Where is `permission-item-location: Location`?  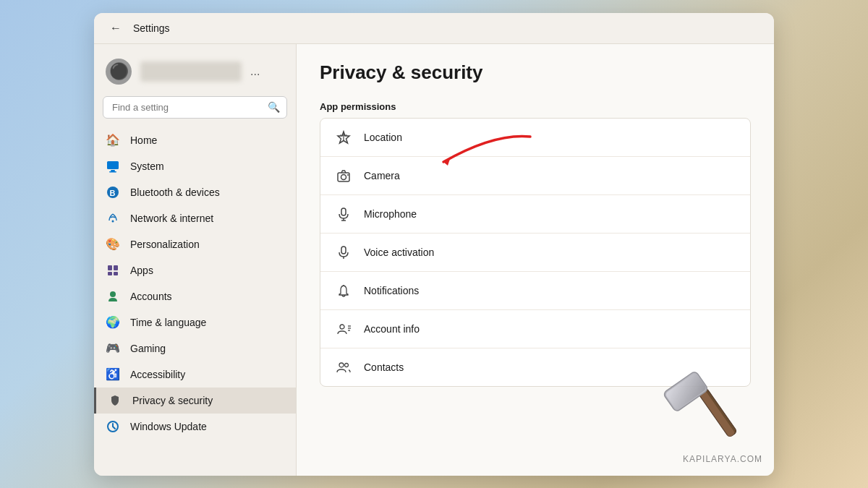
permission-item-location: Location is located at coordinates (535, 137).